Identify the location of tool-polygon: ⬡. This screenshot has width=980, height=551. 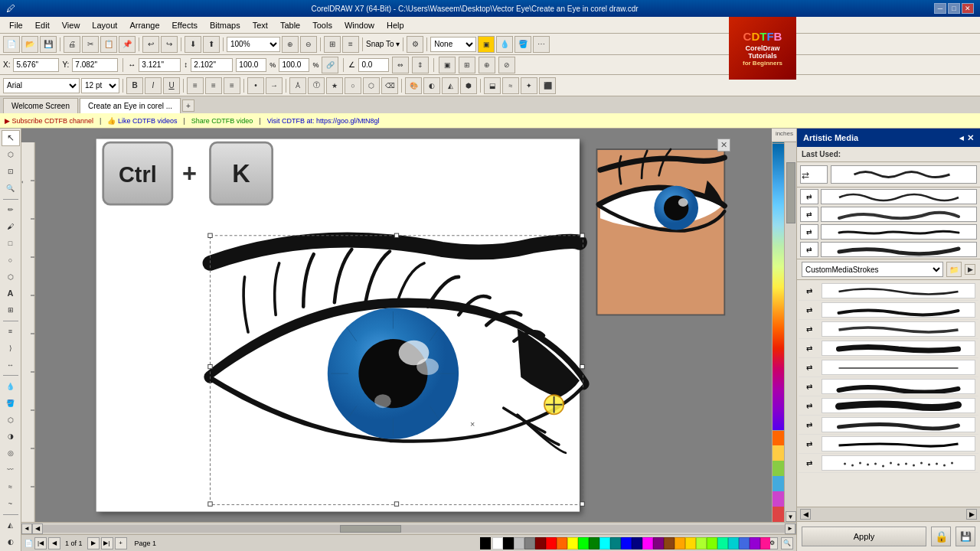
(11, 277).